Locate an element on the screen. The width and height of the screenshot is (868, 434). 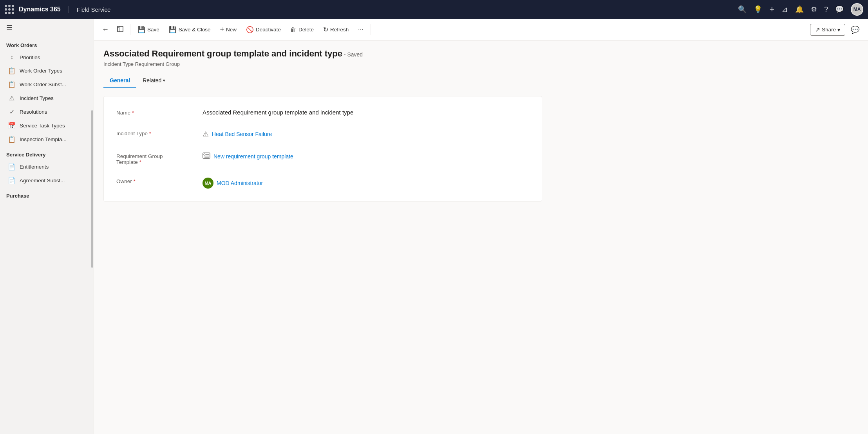
help-icon: ? is located at coordinates (826, 9).